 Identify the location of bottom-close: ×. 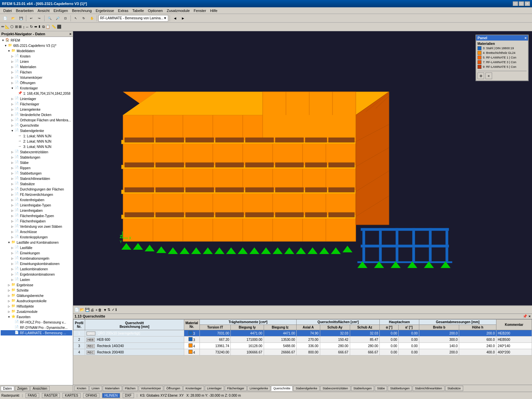
(530, 317).